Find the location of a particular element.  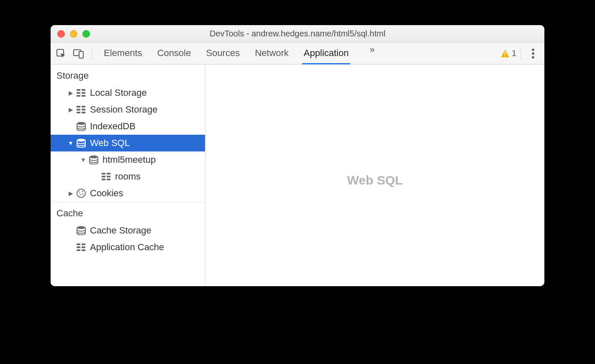

tab-console: Console is located at coordinates (174, 54).